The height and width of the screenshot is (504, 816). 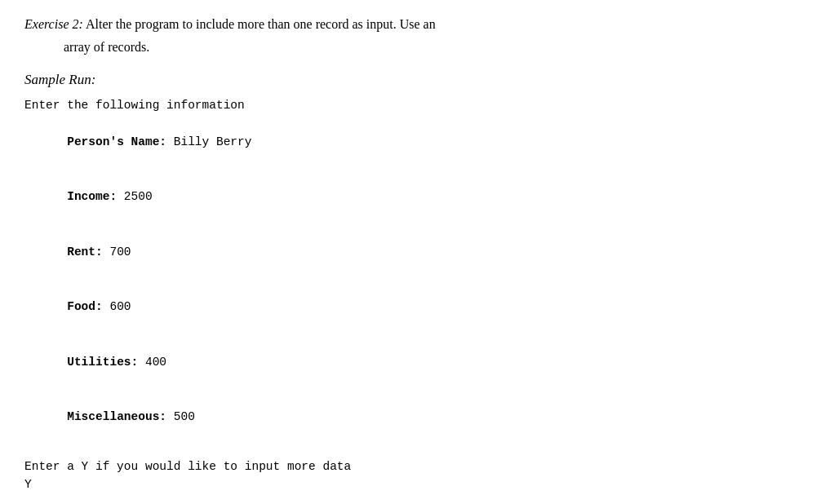 What do you see at coordinates (408, 47) in the screenshot?
I see `exercise-line-2: array of records.` at bounding box center [408, 47].